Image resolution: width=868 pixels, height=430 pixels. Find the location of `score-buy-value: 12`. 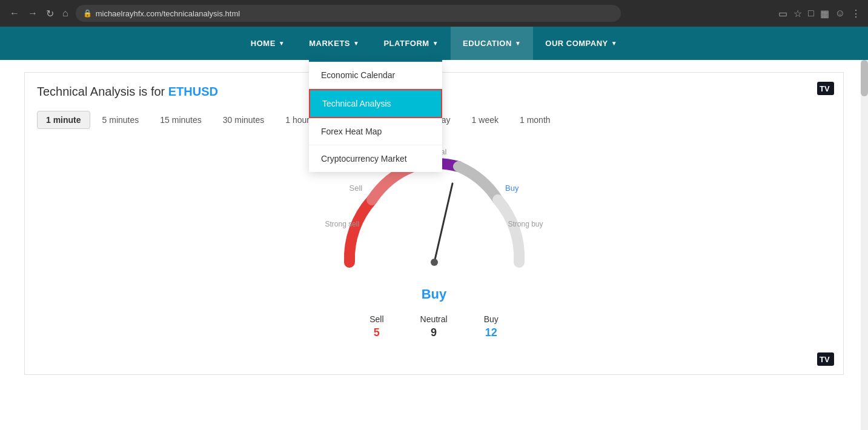

score-buy-value: 12 is located at coordinates (491, 333).